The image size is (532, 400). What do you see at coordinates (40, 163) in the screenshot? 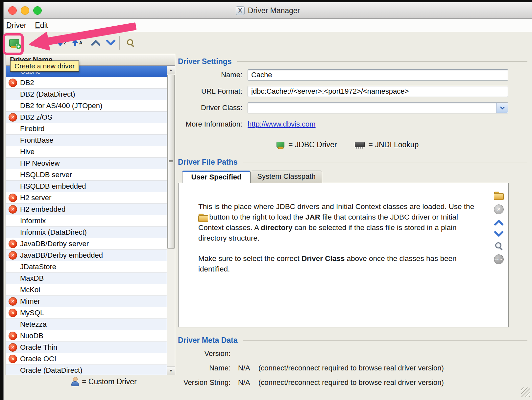
I see `driver-name: HP Neoview` at bounding box center [40, 163].